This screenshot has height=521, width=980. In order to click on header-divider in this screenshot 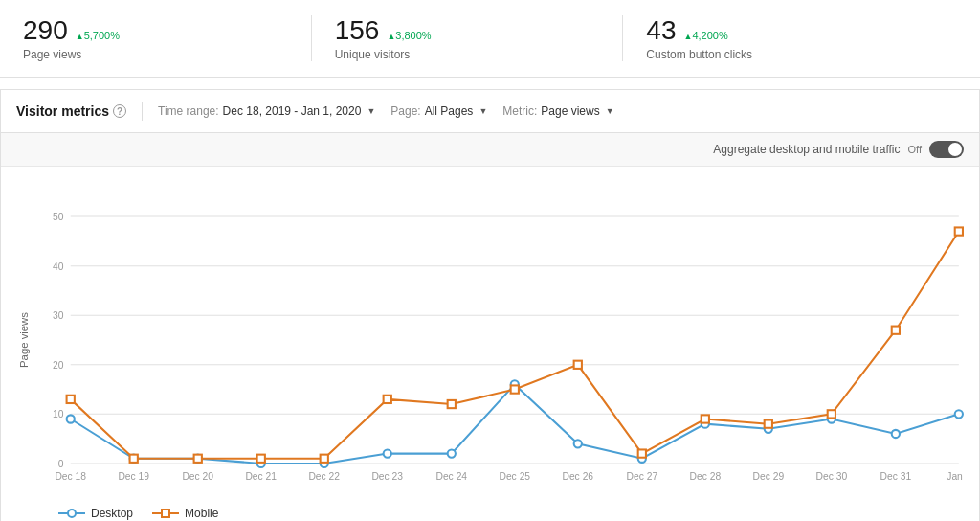, I will do `click(142, 111)`.